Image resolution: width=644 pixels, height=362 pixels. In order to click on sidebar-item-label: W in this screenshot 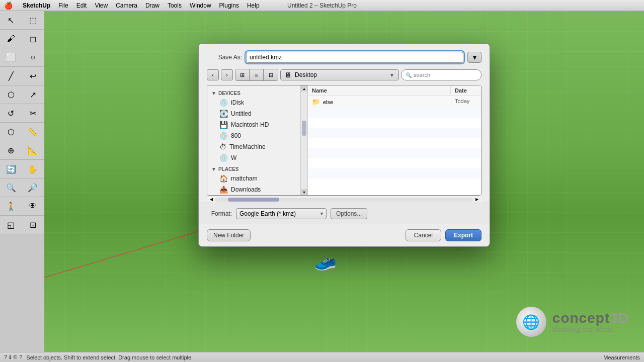, I will do `click(233, 158)`.